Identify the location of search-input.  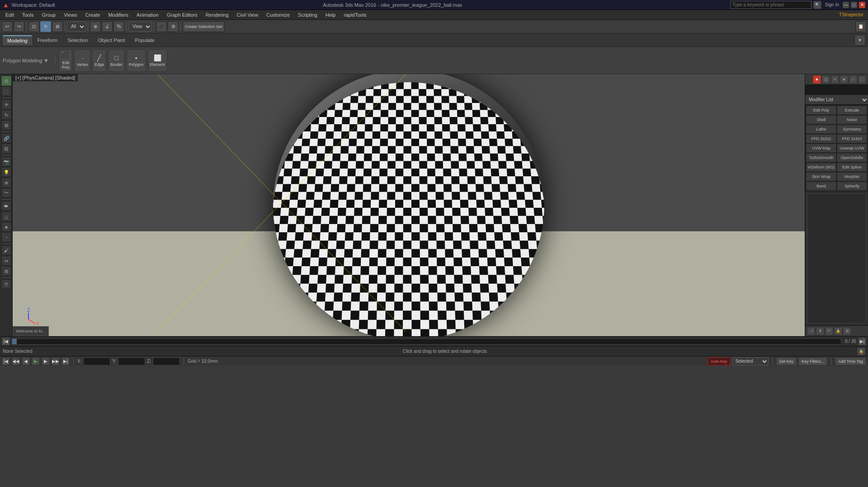
(771, 5).